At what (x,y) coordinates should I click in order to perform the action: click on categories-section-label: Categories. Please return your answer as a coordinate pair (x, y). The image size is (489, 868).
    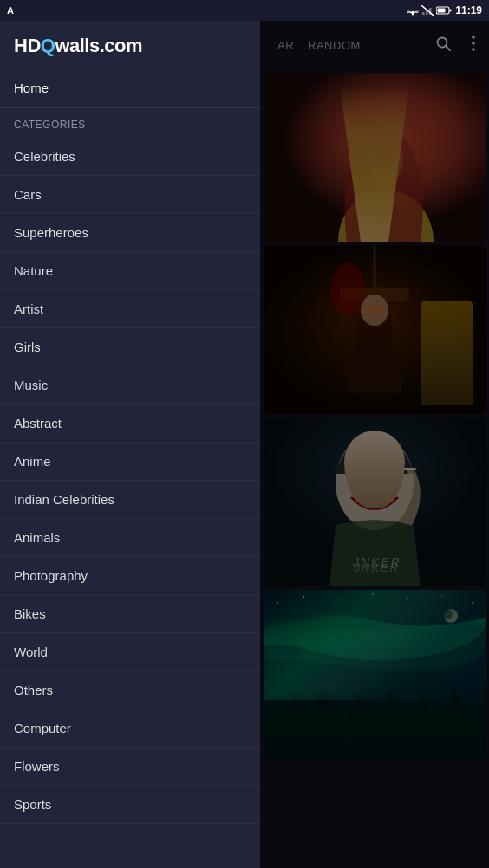
    Looking at the image, I should click on (130, 123).